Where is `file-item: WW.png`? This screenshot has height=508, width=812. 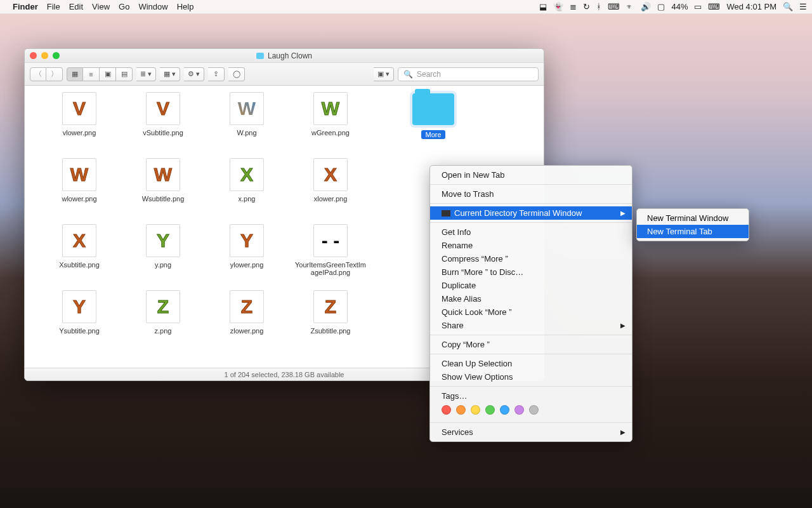
file-item: WW.png is located at coordinates (247, 125).